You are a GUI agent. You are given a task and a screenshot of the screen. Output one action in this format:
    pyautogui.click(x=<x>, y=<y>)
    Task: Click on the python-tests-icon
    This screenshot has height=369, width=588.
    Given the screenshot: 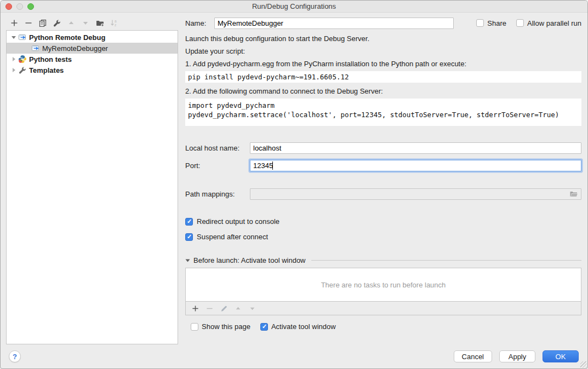 What is the action you would take?
    pyautogui.click(x=22, y=59)
    